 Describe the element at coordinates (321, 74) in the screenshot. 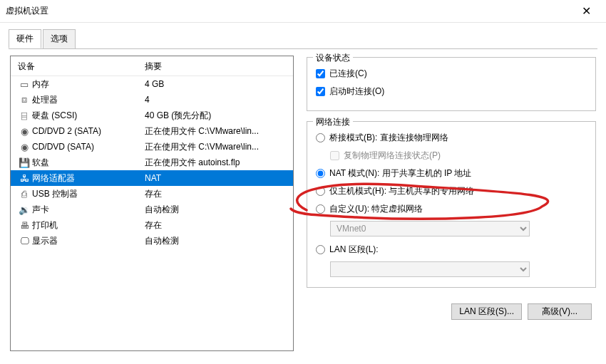

I see `checkbox-connected` at that location.